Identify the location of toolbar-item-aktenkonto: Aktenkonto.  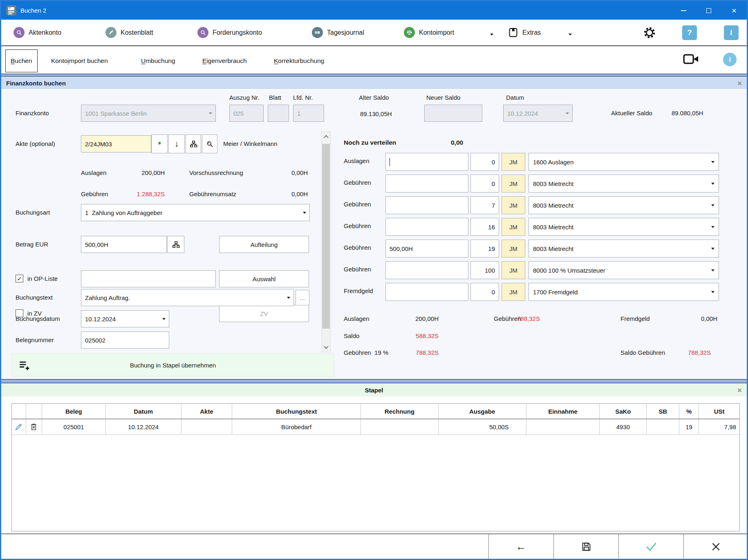
(38, 33).